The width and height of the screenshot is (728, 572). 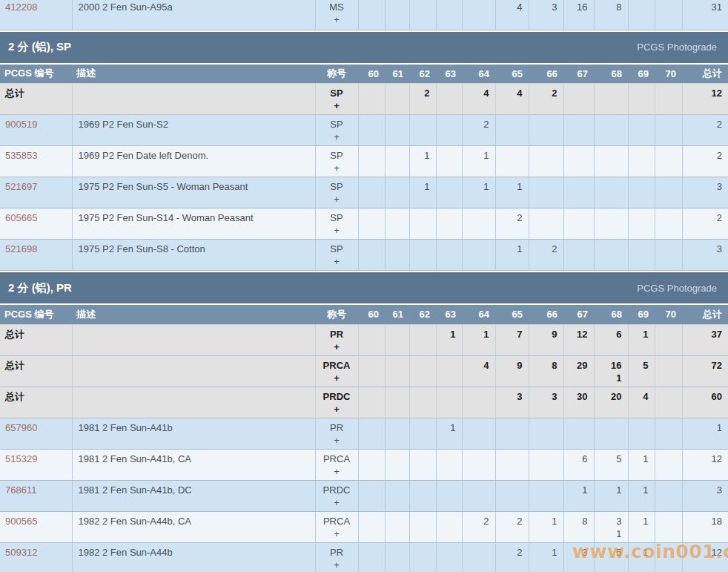 I want to click on grade-count: 3, so click(x=546, y=7).